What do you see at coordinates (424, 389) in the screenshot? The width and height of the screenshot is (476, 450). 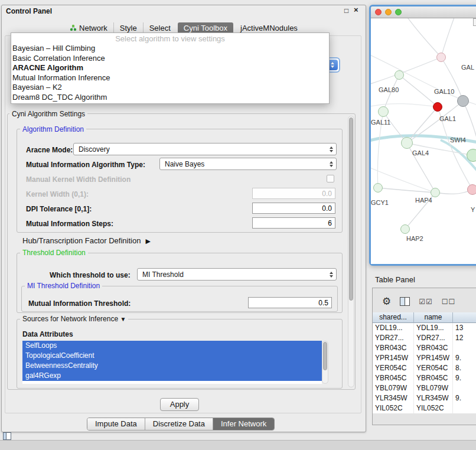 I see `table-row: YBL079WYBL079W` at bounding box center [424, 389].